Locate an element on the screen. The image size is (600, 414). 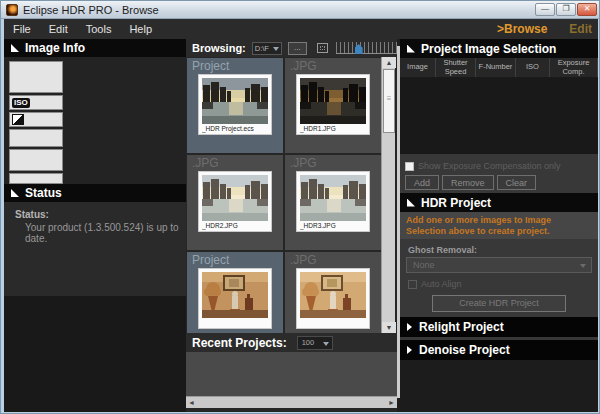
remove-button: Remove is located at coordinates (468, 182).